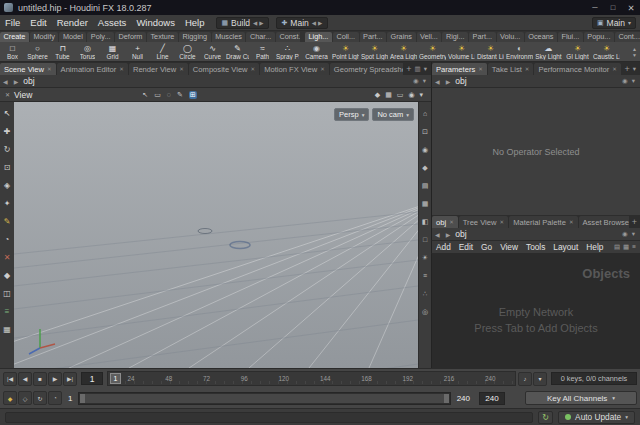 The image size is (640, 425). I want to click on geometry-light-tool: ☀ Geometry Light, so click(432, 52).